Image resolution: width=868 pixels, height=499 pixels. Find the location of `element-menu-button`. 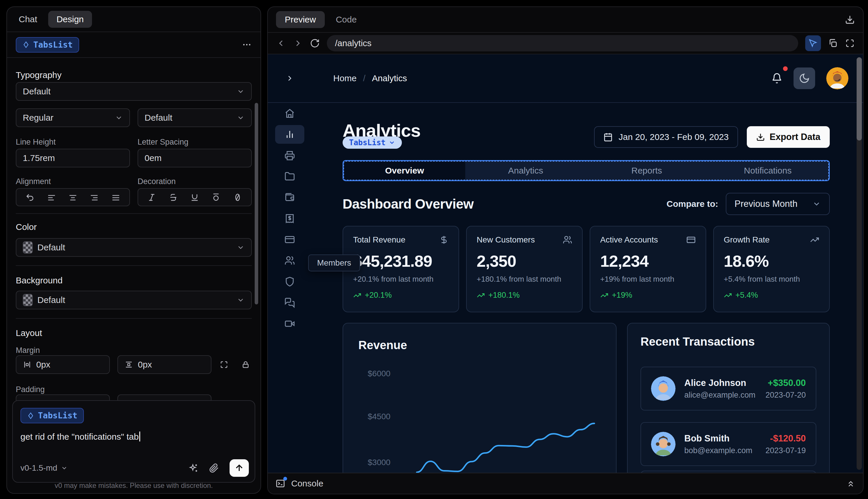

element-menu-button is located at coordinates (247, 45).